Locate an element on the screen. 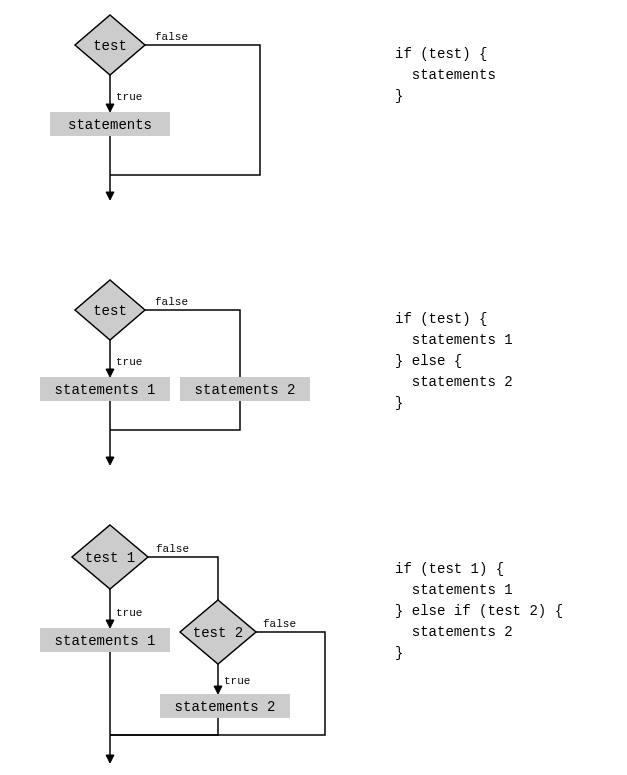 This screenshot has width=627, height=775. code-snippet-if-else: if (test) { statements 1 } else { statem… is located at coordinates (454, 362).